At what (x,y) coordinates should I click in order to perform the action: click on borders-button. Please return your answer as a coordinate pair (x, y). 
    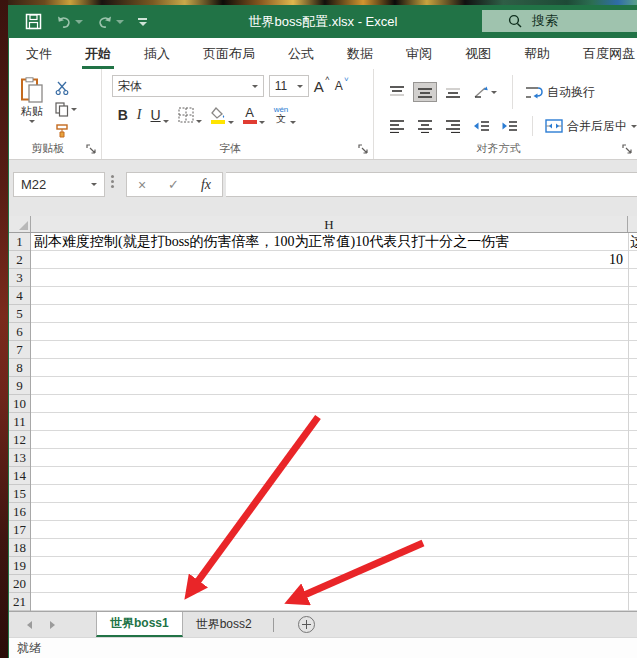
    Looking at the image, I should click on (190, 115).